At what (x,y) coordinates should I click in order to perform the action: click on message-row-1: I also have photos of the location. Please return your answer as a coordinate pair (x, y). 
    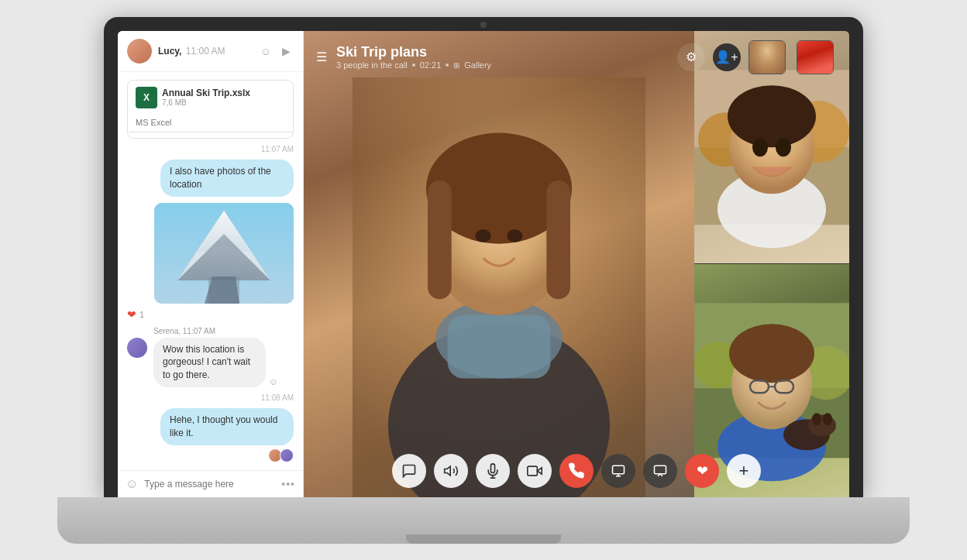
    Looking at the image, I should click on (211, 178).